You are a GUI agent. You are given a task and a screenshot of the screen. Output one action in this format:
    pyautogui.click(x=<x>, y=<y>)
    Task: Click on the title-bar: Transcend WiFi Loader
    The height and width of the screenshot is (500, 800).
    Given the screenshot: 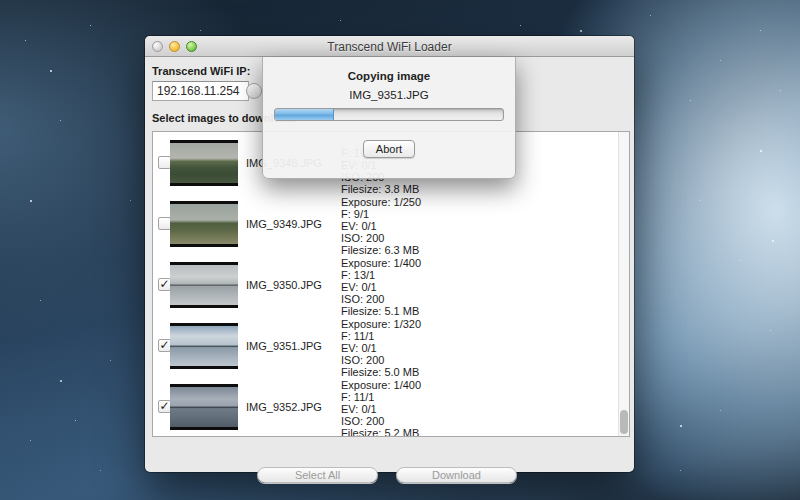 What is the action you would take?
    pyautogui.click(x=390, y=46)
    